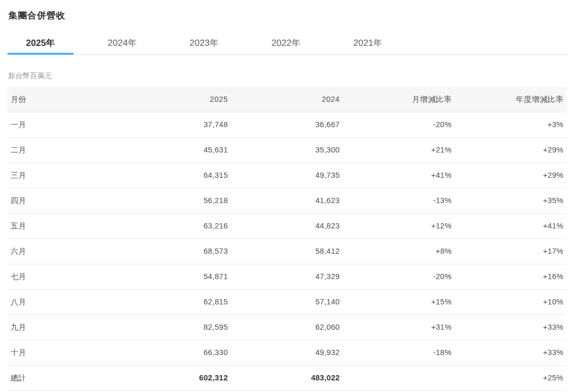 The height and width of the screenshot is (392, 574). Describe the element at coordinates (287, 76) in the screenshot. I see `unit-note: 新台幣百萬元` at that location.